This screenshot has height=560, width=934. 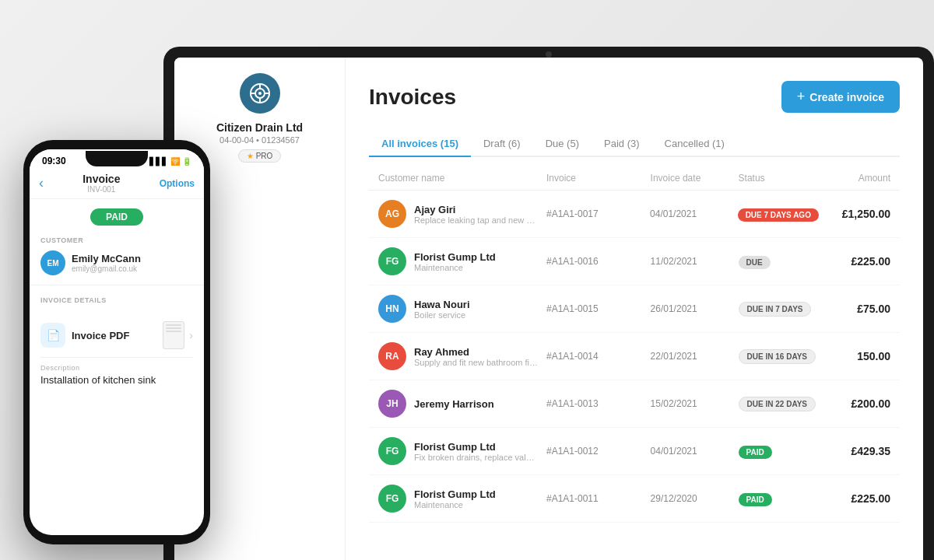 What do you see at coordinates (778, 309) in the screenshot?
I see `status-badge: DUE IN 7 DAYS` at bounding box center [778, 309].